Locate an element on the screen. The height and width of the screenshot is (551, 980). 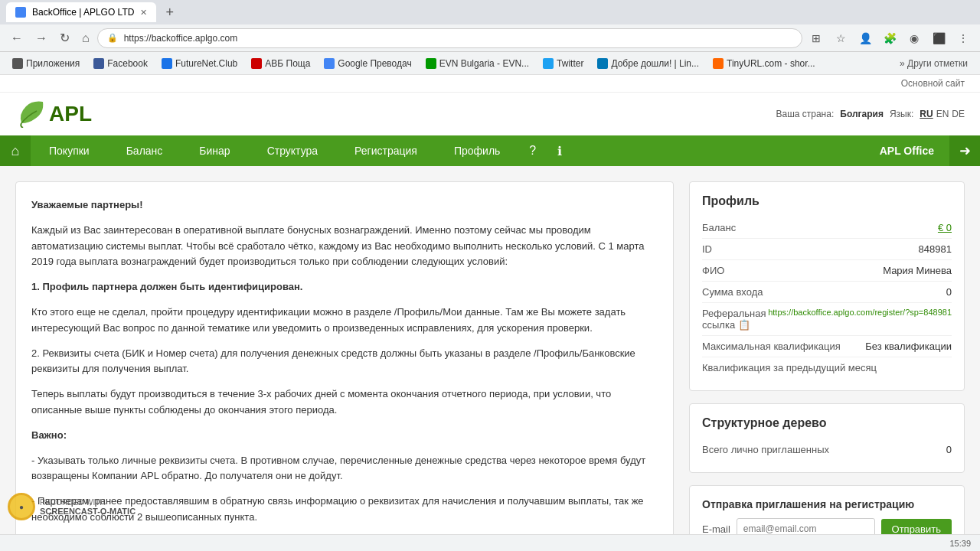
bookmark-linkedin: Добре дошли! | Lin... is located at coordinates (648, 64).